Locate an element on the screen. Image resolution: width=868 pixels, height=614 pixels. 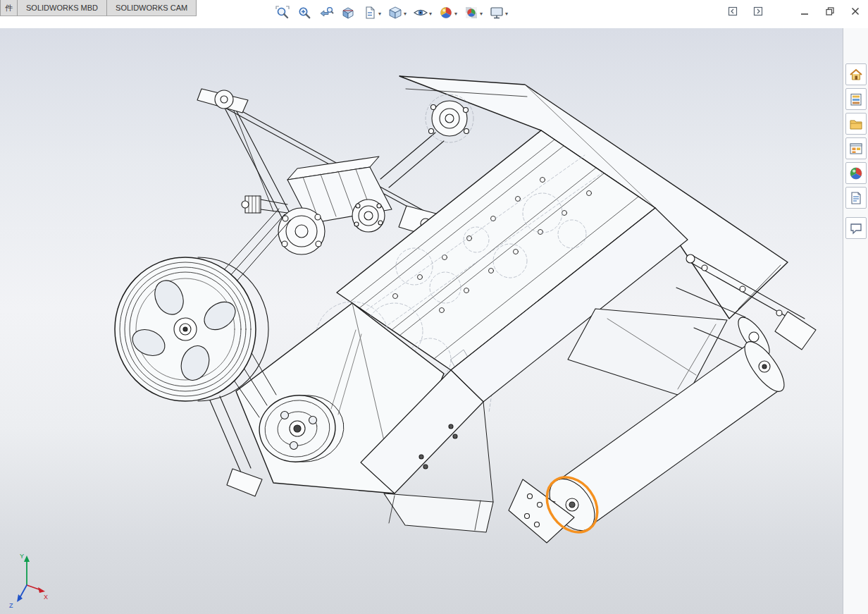
library-icon is located at coordinates (856, 99).